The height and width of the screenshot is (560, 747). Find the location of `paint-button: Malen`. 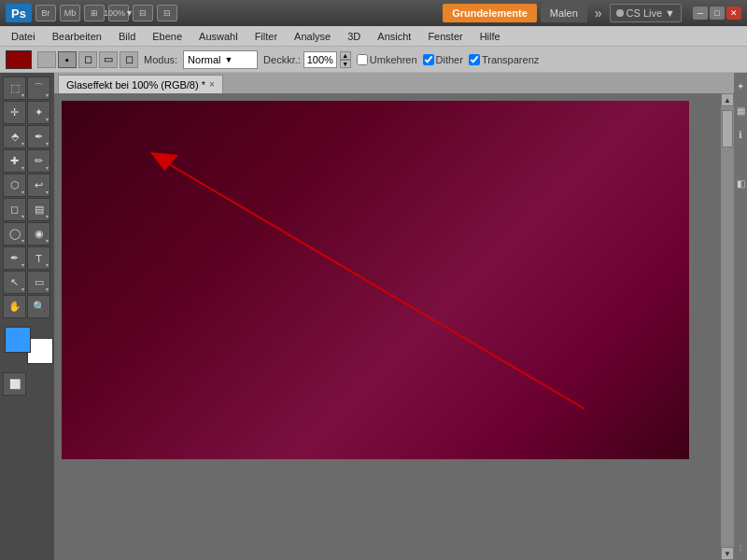

paint-button: Malen is located at coordinates (564, 13).